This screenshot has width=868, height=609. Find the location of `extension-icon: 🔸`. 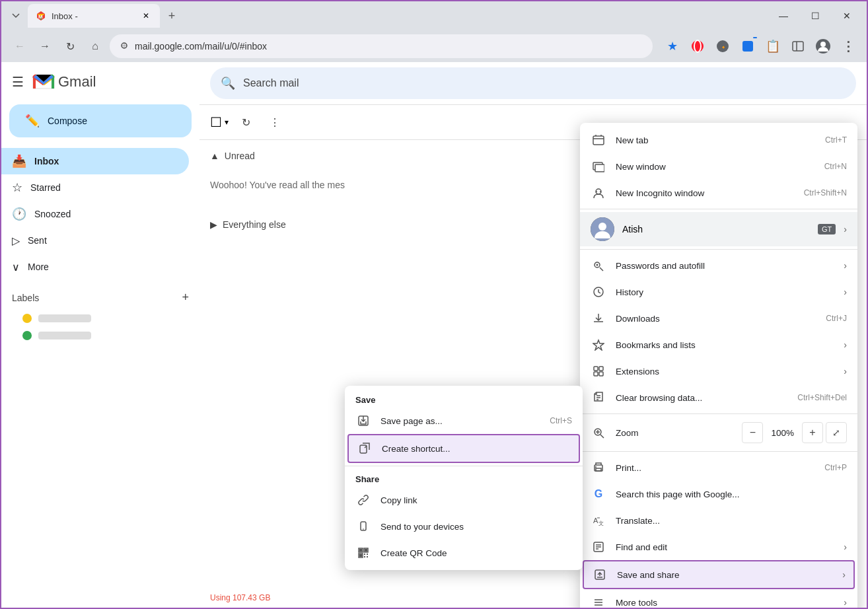

extension-icon: 🔸 is located at coordinates (723, 46).